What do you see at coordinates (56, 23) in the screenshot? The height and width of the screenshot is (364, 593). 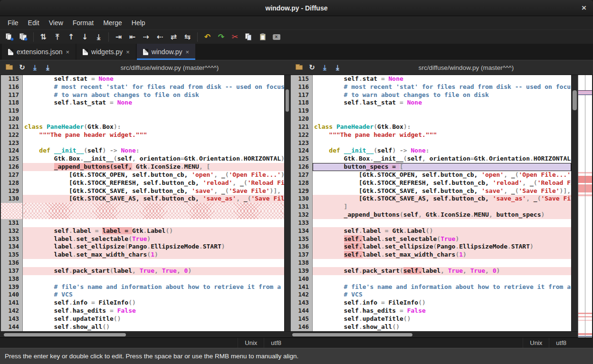 I see `menu-view: View` at bounding box center [56, 23].